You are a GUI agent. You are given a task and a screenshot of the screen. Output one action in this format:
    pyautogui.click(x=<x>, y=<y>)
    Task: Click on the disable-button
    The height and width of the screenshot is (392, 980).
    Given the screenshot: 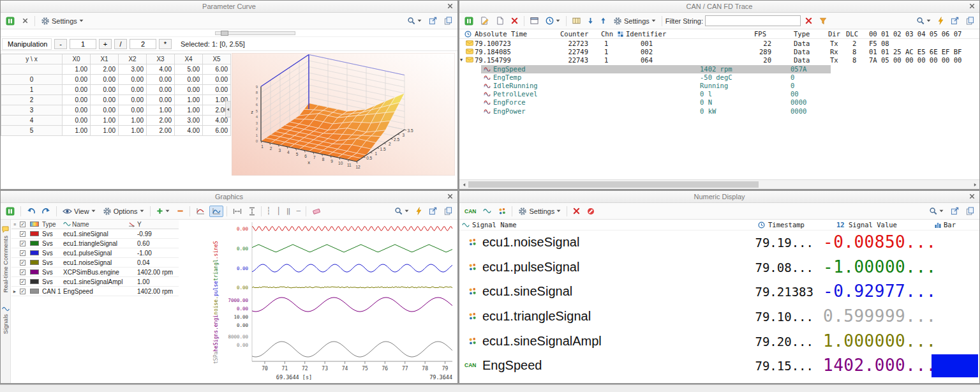 What is the action you would take?
    pyautogui.click(x=591, y=211)
    